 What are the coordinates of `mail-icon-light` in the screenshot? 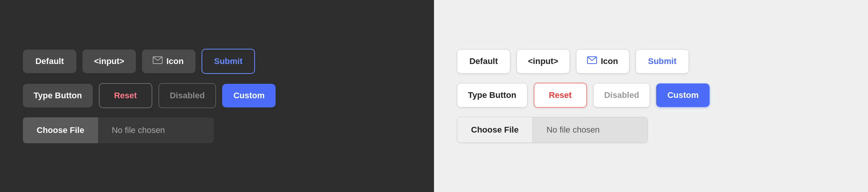 It's located at (592, 61).